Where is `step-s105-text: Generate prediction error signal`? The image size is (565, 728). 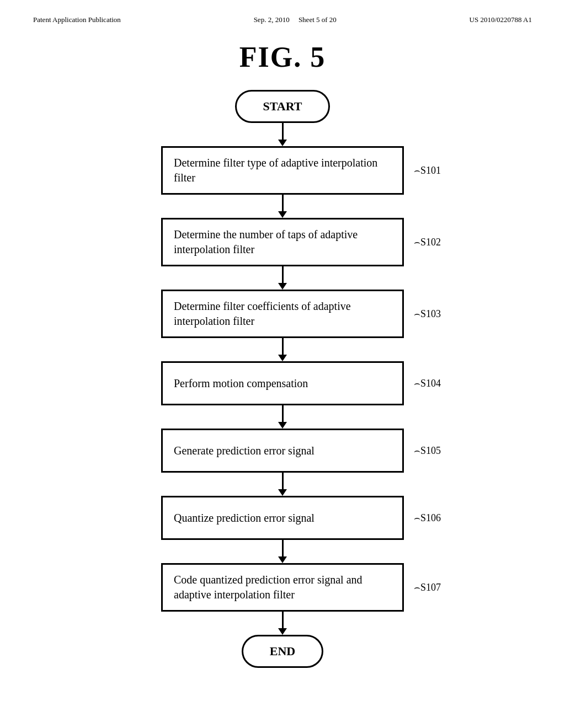 step-s105-text: Generate prediction error signal is located at coordinates (282, 451).